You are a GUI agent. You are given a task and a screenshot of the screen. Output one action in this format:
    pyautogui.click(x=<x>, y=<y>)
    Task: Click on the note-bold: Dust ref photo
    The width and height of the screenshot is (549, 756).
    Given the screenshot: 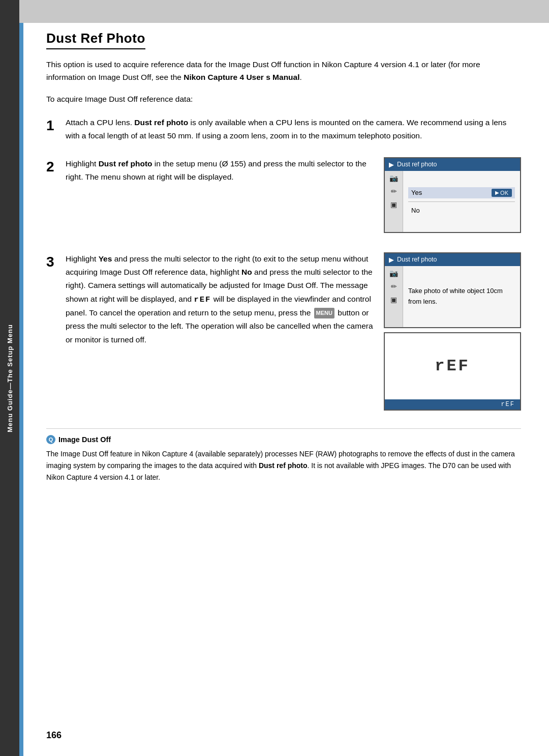 What is the action you would take?
    pyautogui.click(x=283, y=466)
    